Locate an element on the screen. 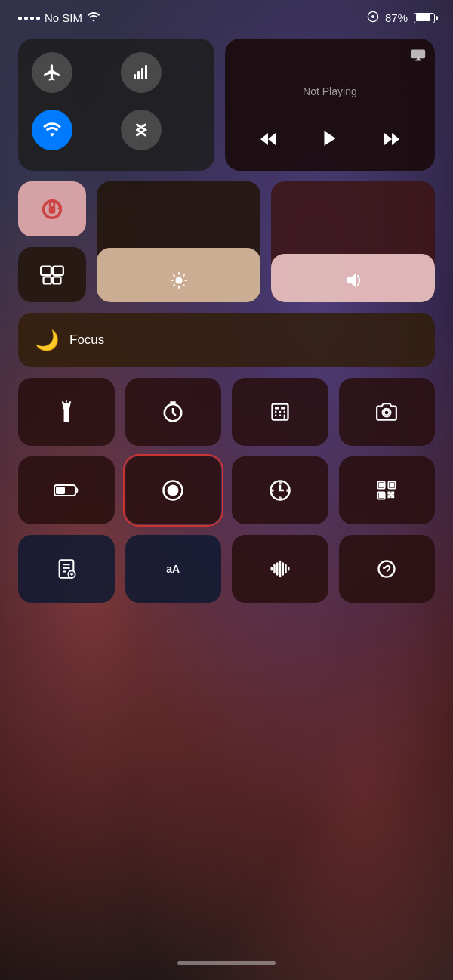 The width and height of the screenshot is (453, 980). dot3 is located at coordinates (32, 18).